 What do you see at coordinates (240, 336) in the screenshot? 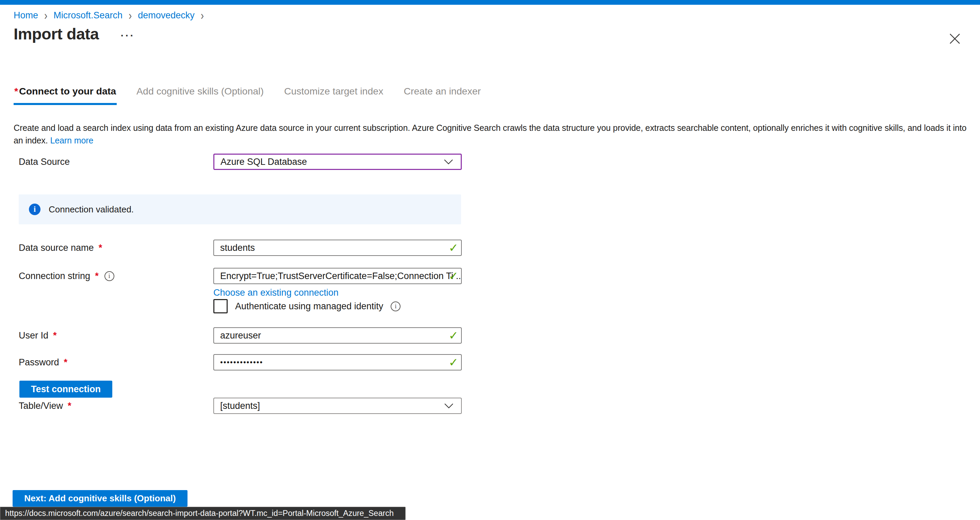
I see `input-value: azureuser` at bounding box center [240, 336].